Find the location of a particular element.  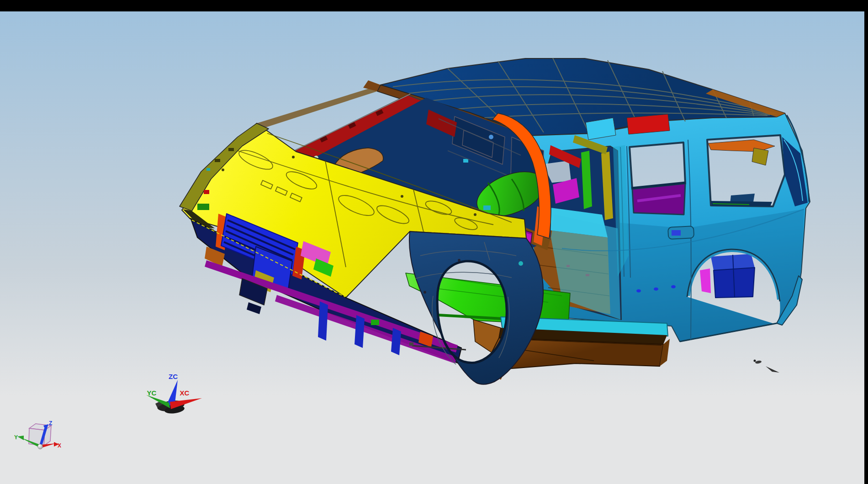

lower-green-bit is located at coordinates (375, 322).